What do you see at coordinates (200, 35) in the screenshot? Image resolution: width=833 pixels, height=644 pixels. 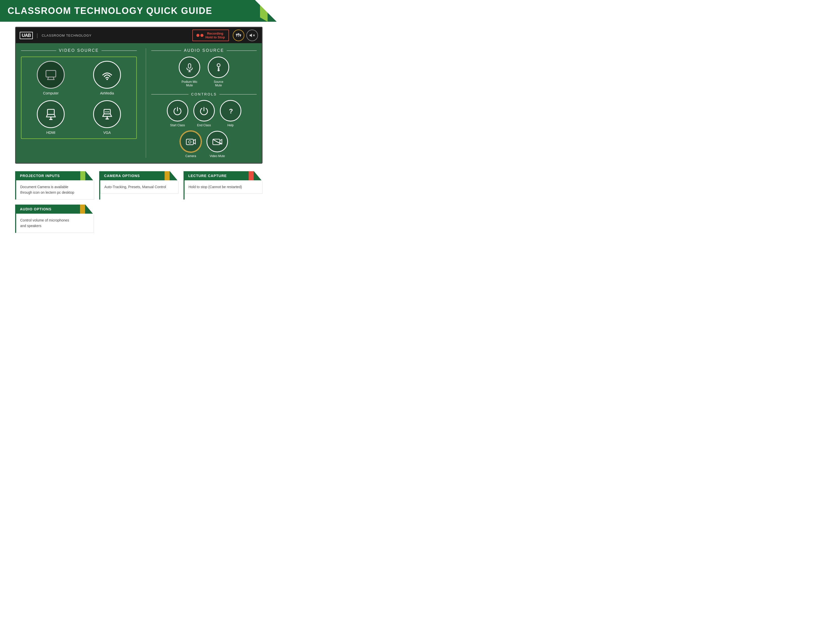 I see `recording-icon` at bounding box center [200, 35].